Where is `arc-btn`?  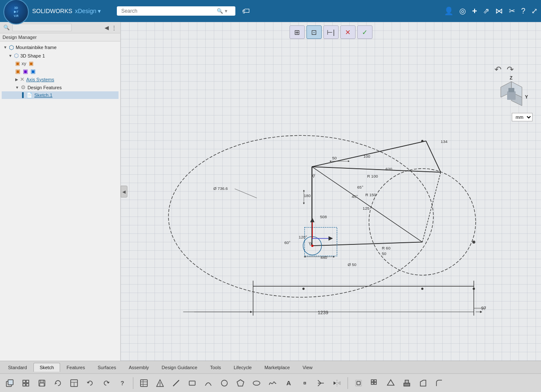
arc-btn is located at coordinates (208, 383).